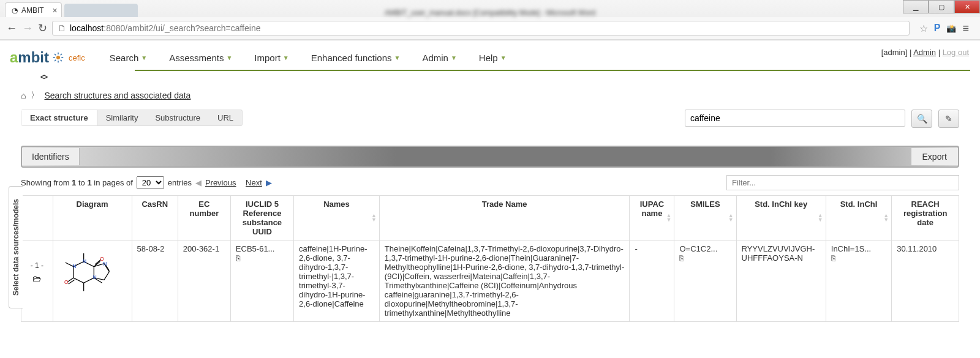 This screenshot has height=358, width=980. I want to click on browser-menu-icon: ≡, so click(965, 28).